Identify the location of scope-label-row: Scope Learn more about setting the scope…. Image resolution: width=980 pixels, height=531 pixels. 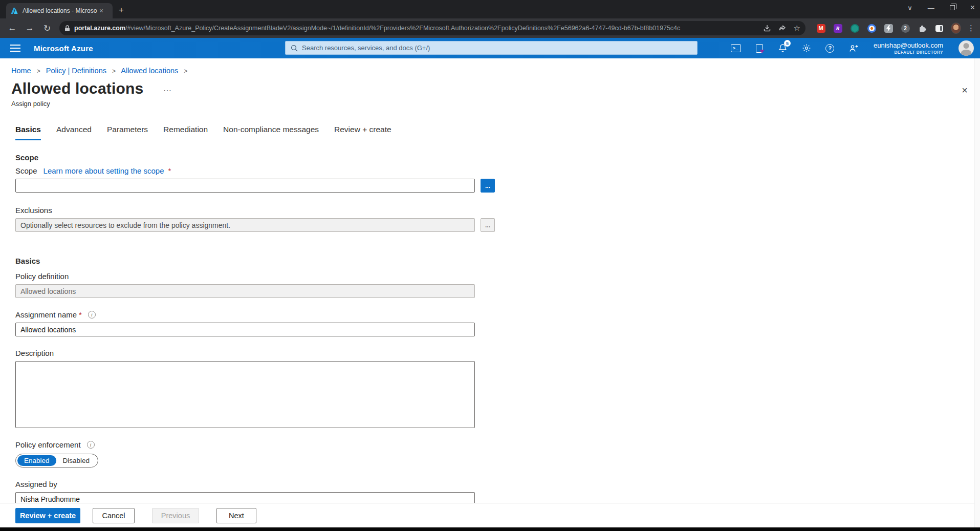
(497, 171).